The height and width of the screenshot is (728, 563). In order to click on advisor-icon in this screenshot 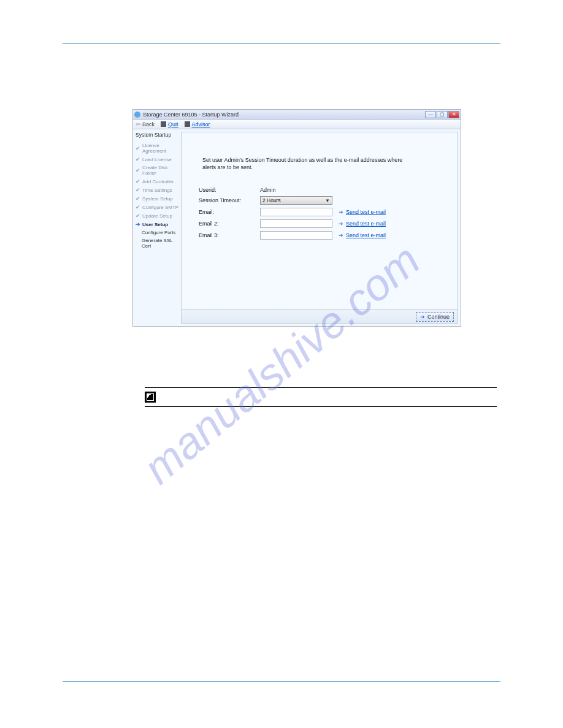, I will do `click(188, 124)`.